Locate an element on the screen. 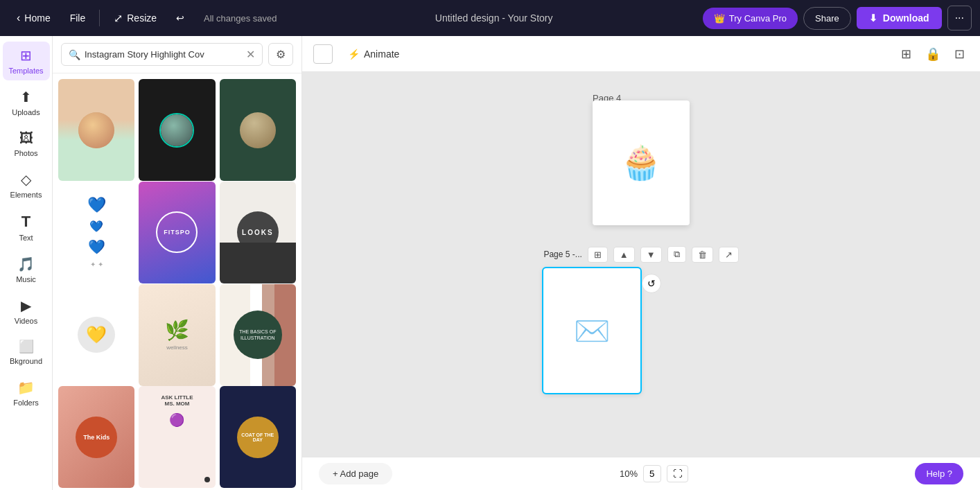 Image resolution: width=980 pixels, height=490 pixels. home-button: ‹ Home is located at coordinates (33, 18).